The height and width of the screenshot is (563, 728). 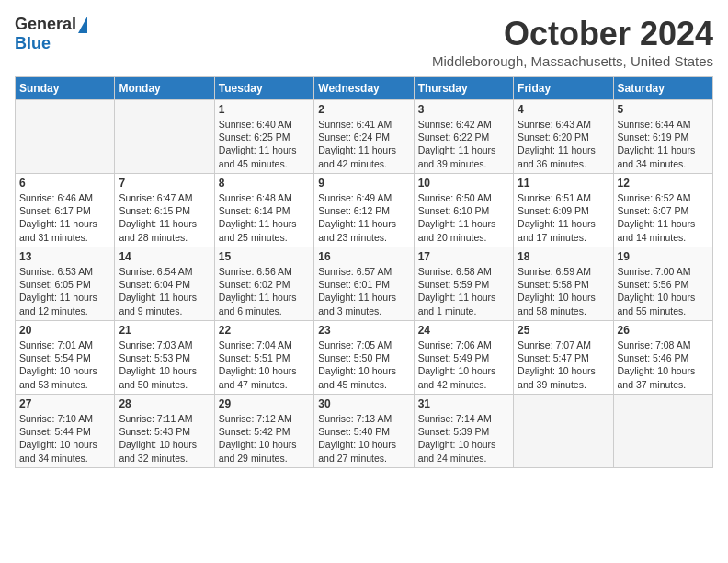 I want to click on day-info: Sunrise: 6:52 AM Sunset: 6:07 PM Dayligh…, so click(x=664, y=217).